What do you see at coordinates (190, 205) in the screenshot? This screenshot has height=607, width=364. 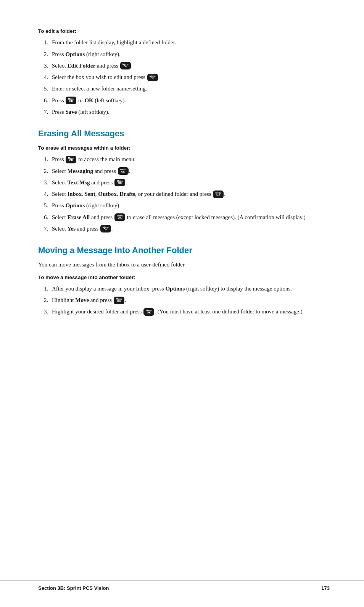 I see `erase-step-5: Press Options (right softkey).` at bounding box center [190, 205].